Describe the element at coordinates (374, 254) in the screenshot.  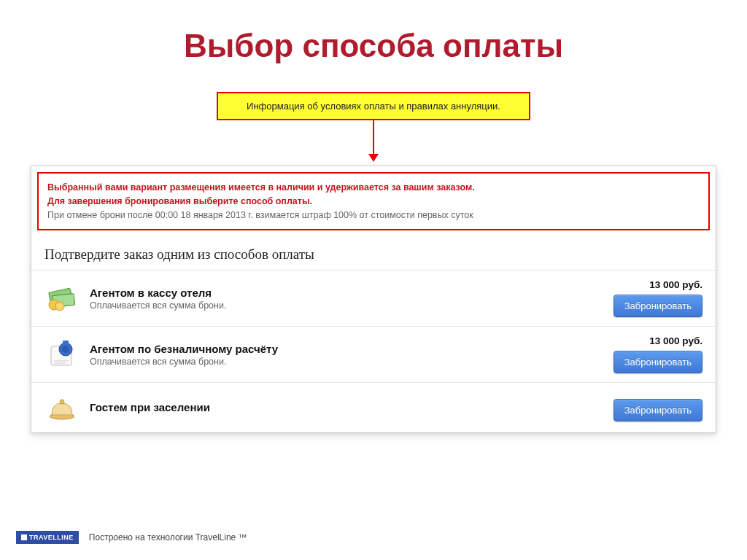
I see `confirm-heading: Подтвердите заказ одним из способов опла…` at that location.